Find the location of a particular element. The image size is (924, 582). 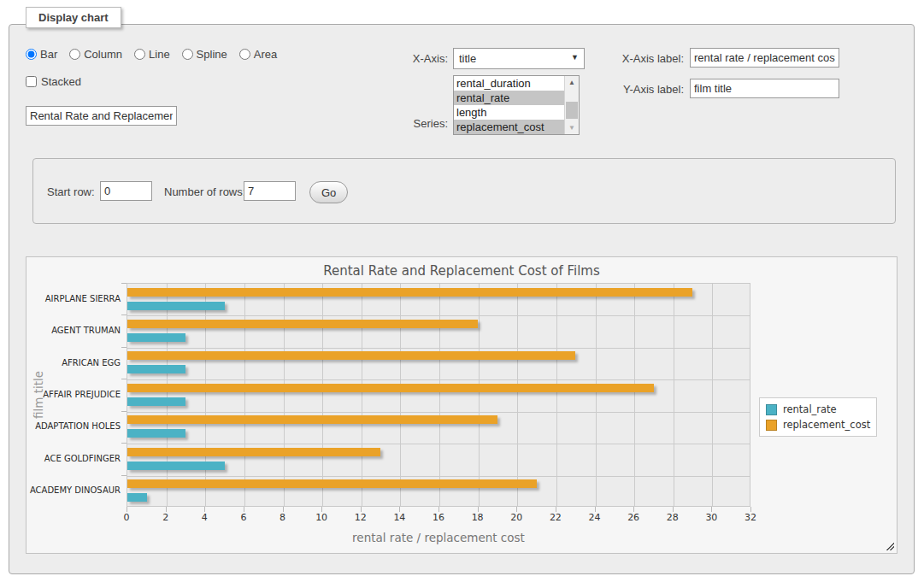

x-axis-select-wrap: title ▼ is located at coordinates (519, 58).